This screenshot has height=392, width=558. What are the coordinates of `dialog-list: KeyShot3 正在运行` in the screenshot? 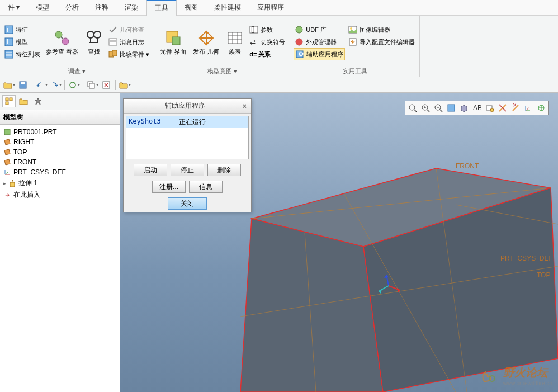 It's located at (187, 138).